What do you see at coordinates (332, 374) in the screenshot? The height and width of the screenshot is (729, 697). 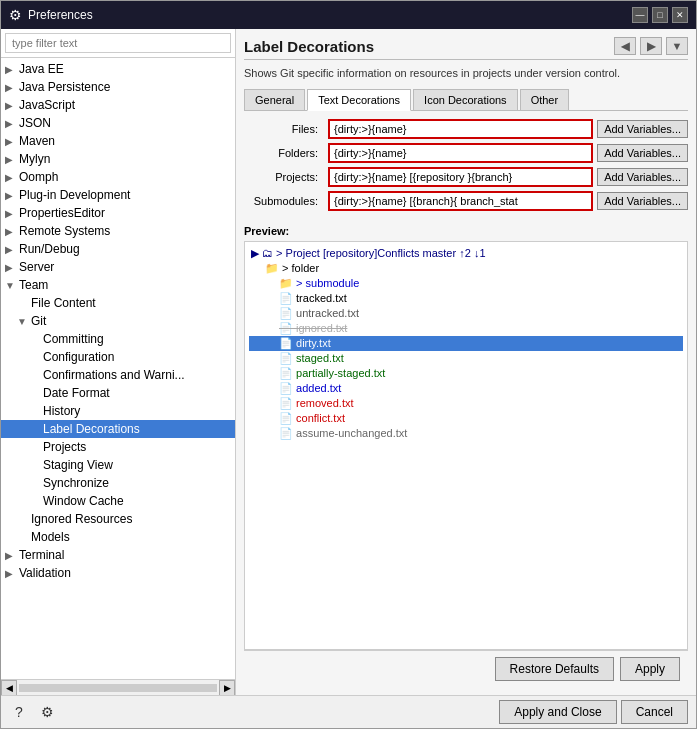 I see `preview-item-label-8: 📄 partially-staged.txt` at bounding box center [332, 374].